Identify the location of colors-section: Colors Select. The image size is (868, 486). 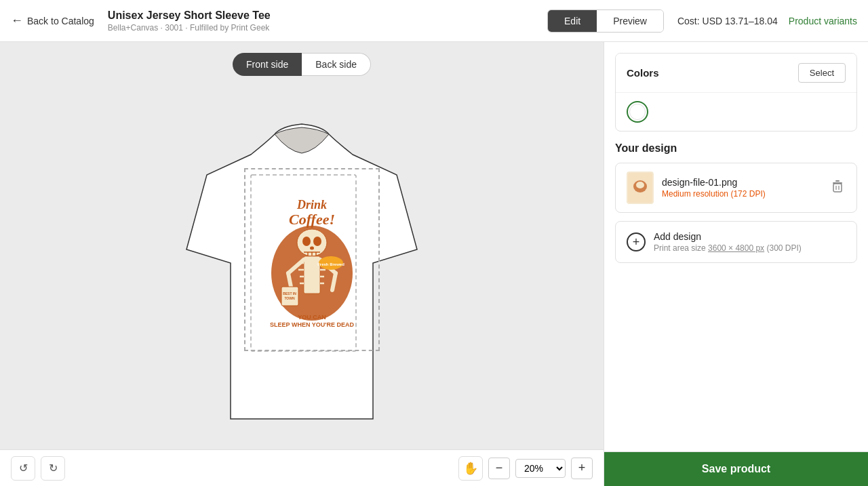
(736, 92).